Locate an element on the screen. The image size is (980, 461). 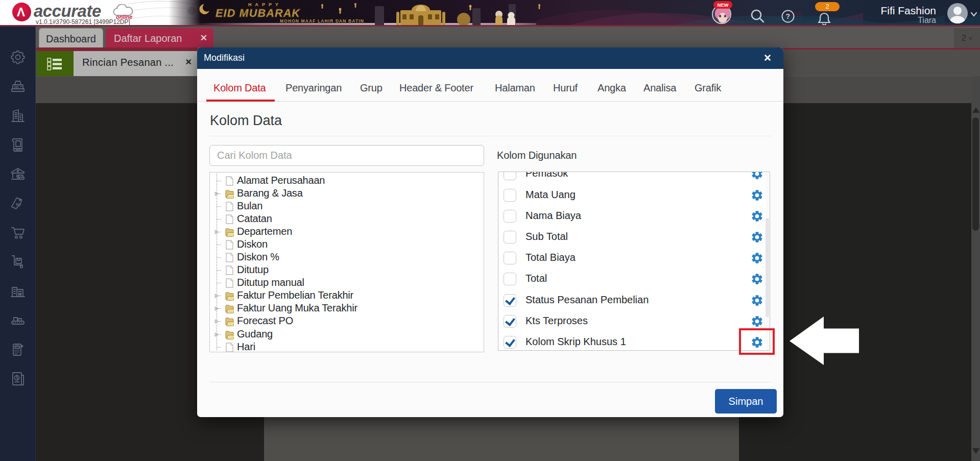
svg-text: EID MUBARAK is located at coordinates (258, 13).